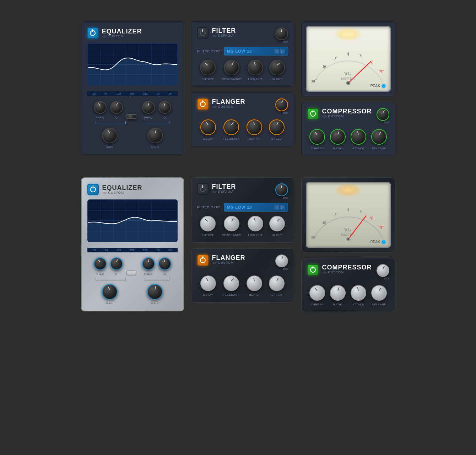 The image size is (476, 455). Describe the element at coordinates (282, 261) in the screenshot. I see `flanger2-mix-knob` at that location.